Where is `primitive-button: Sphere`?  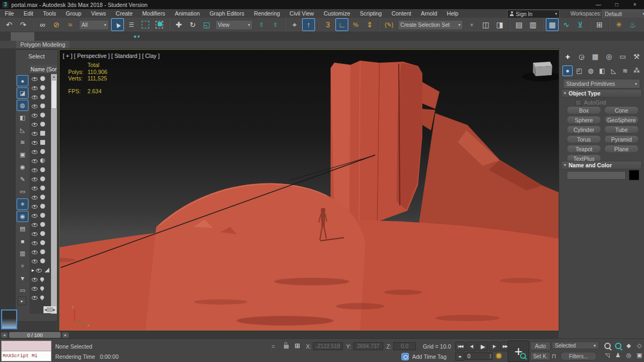
primitive-button: Sphere is located at coordinates (584, 120).